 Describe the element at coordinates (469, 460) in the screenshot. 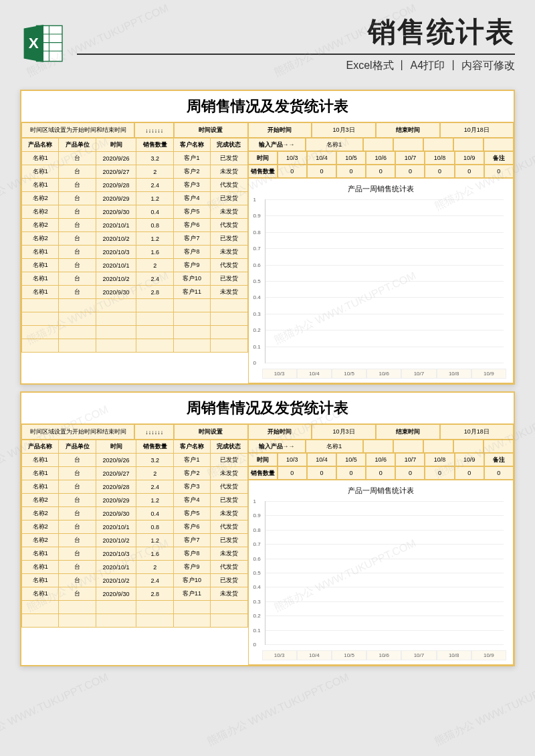

I see `date-header: 10/9` at that location.